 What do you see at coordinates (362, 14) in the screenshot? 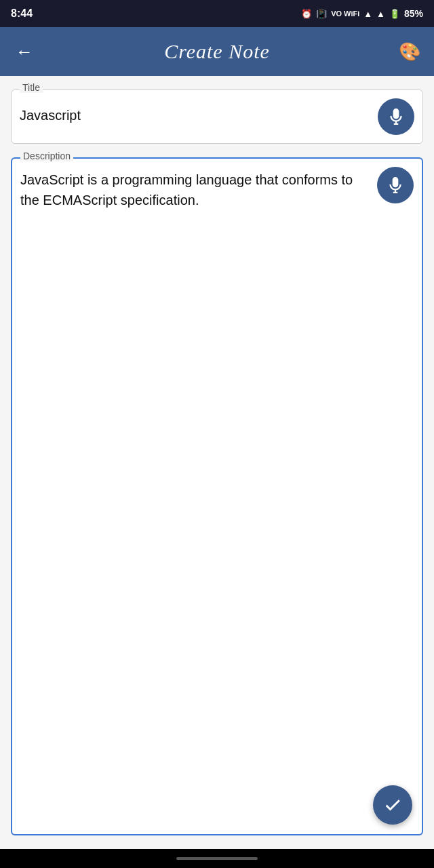
I see `status-icons: ⏰ 📳 VO WiFi ▲ ▲ 🔋 85%` at bounding box center [362, 14].